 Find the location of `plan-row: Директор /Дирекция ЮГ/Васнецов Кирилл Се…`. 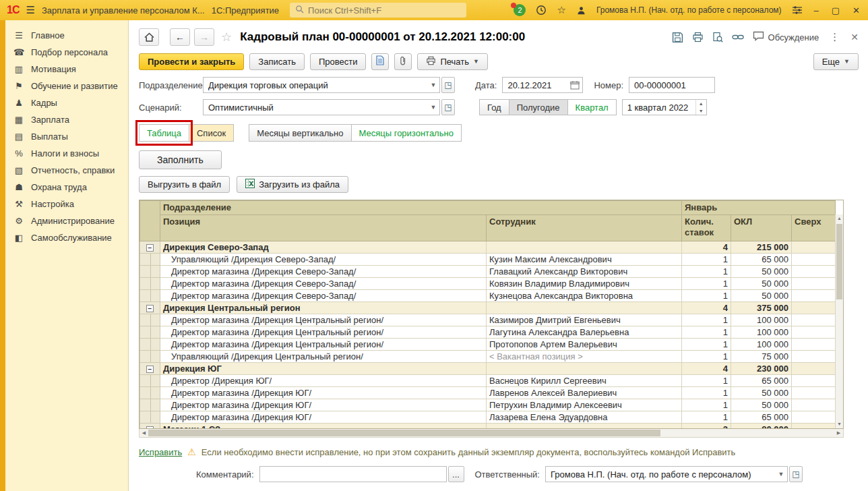

plan-row: Директор /Дирекция ЮГ/Васнецов Кирилл Се… is located at coordinates (488, 381).